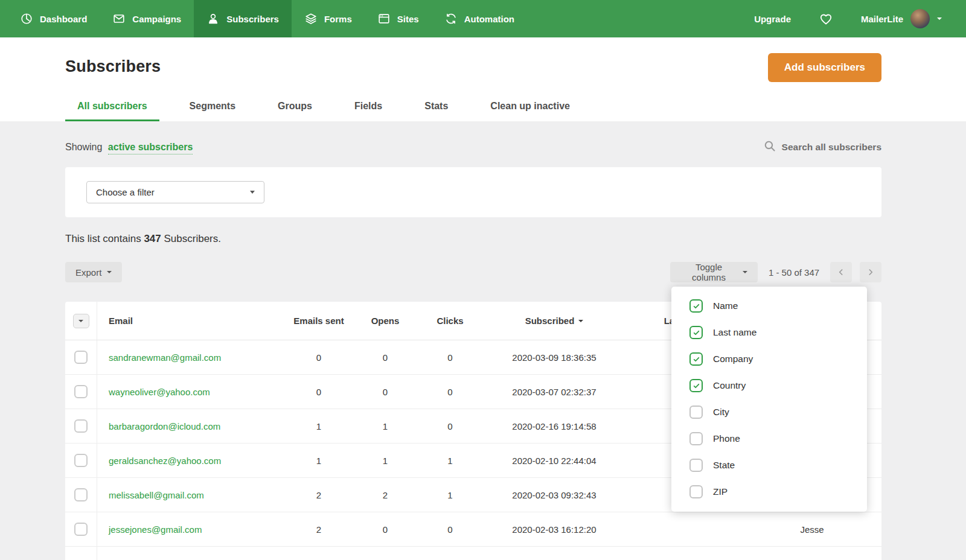 Image resolution: width=966 pixels, height=560 pixels. What do you see at coordinates (733, 359) in the screenshot?
I see `option-label: Company` at bounding box center [733, 359].